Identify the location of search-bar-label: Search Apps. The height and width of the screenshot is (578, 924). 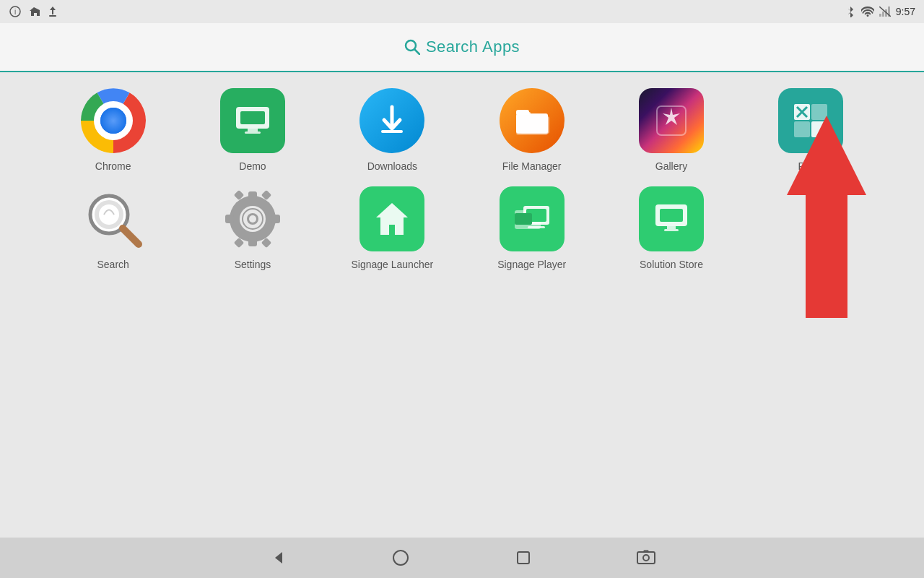
(473, 47).